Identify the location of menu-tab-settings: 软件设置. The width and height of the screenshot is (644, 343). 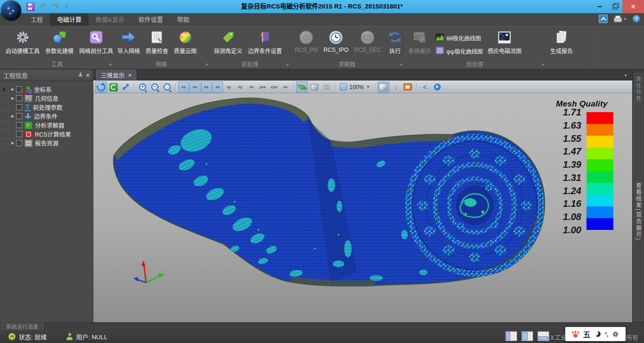
(151, 20).